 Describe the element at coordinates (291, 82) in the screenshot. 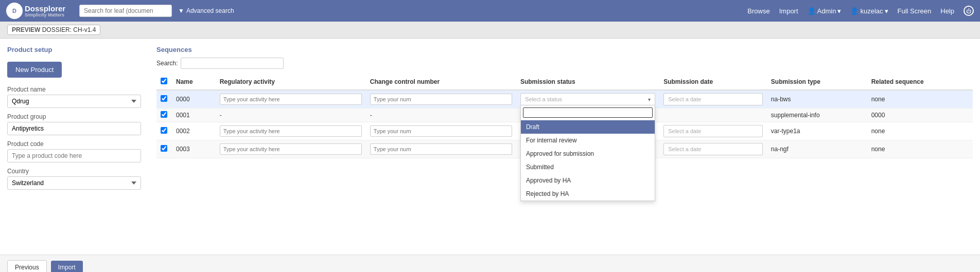

I see `col-regulatory-activity: Regulatory activity` at that location.